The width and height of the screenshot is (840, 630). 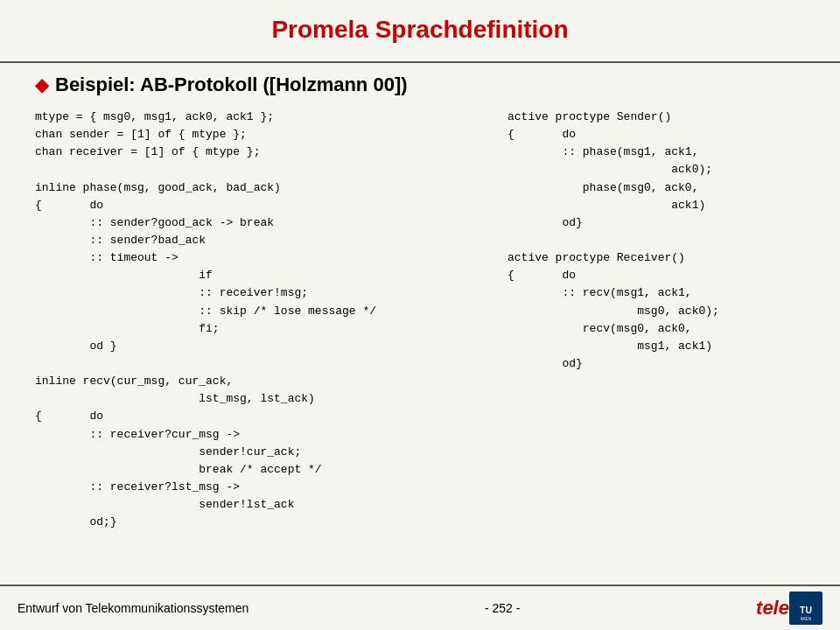 What do you see at coordinates (420, 607) in the screenshot?
I see `footer: Entwurf von Telekommunikationssystemen -…` at bounding box center [420, 607].